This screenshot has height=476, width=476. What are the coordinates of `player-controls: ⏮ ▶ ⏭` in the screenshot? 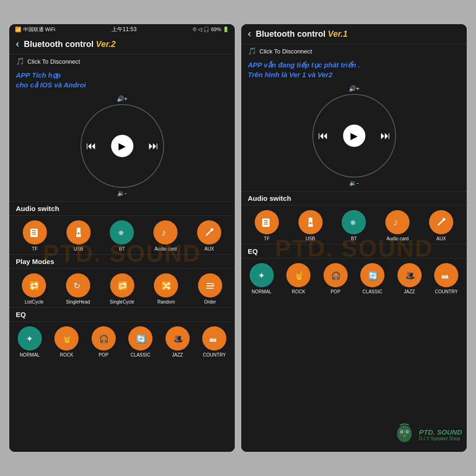 It's located at (122, 146).